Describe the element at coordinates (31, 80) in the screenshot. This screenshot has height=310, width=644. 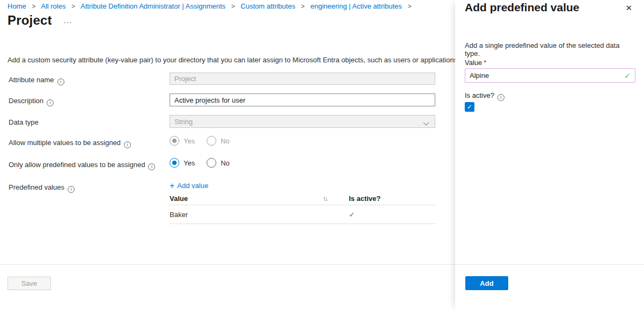
I see `attribute-name-label-text: Attribute name` at that location.